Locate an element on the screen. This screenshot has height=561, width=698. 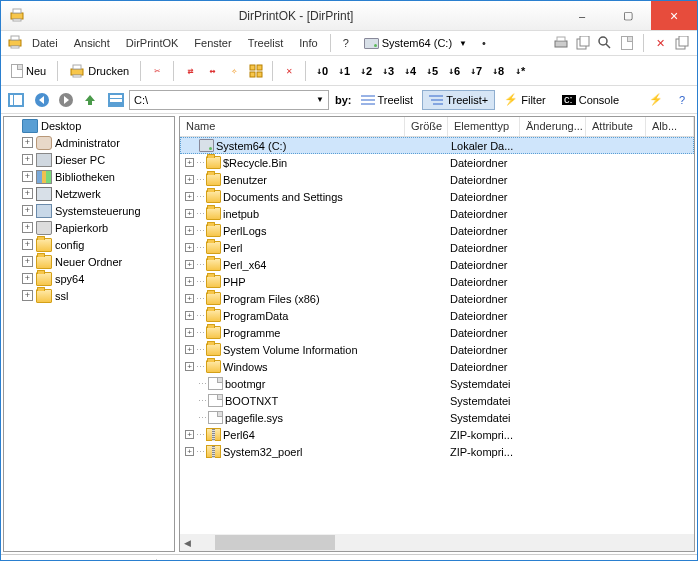
list-row: +⋯ProgrammeDateiordner is located at coordinates (437, 332).